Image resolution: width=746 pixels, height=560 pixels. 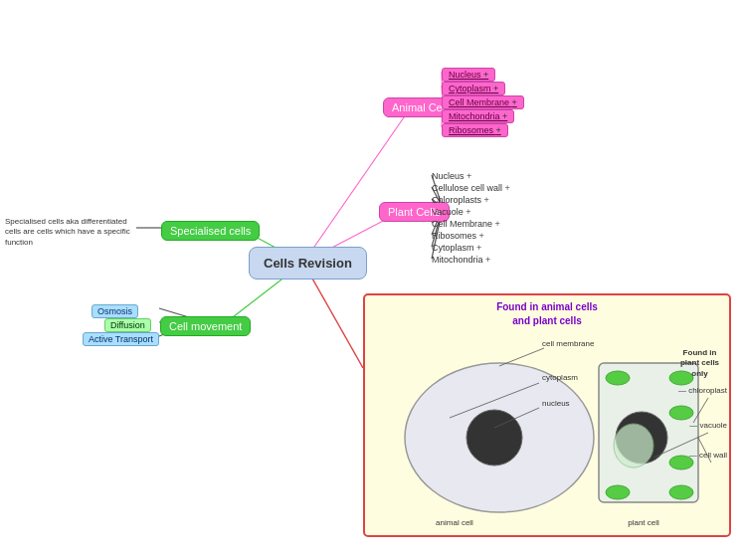 What do you see at coordinates (308, 263) in the screenshot?
I see `central-node: Cells Revision` at bounding box center [308, 263].